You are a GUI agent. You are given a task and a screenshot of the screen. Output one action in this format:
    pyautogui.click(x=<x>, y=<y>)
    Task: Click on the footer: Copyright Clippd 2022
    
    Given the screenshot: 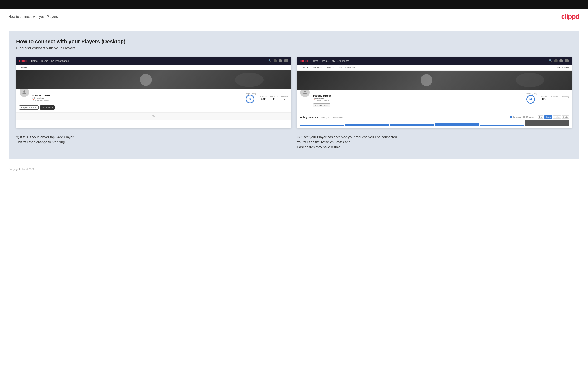 What is the action you would take?
    pyautogui.click(x=294, y=169)
    